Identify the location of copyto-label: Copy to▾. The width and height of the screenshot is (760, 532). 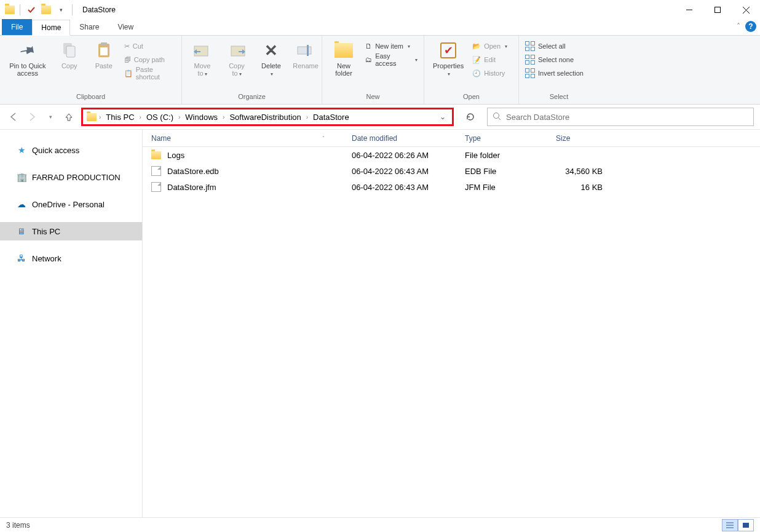
(237, 69).